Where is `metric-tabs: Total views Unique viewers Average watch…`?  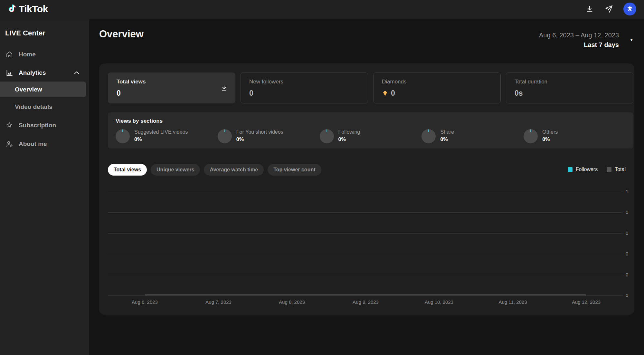
metric-tabs: Total views Unique viewers Average watch… is located at coordinates (214, 170).